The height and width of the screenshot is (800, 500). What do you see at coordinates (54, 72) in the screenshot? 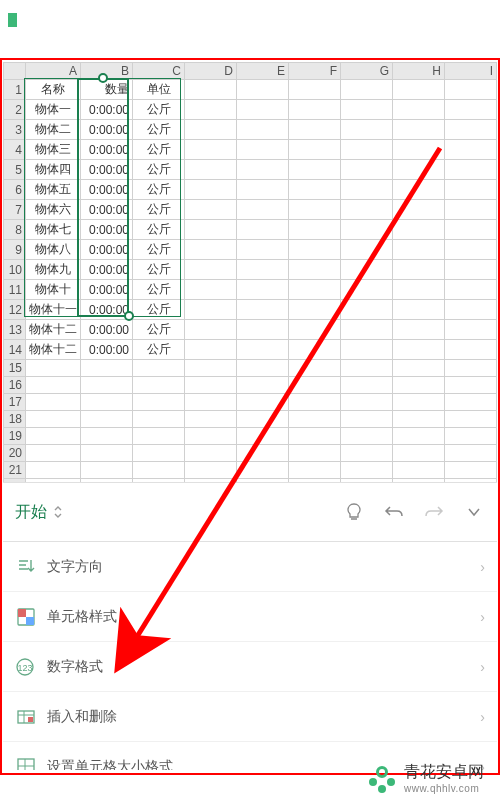
I see `column-header: A` at bounding box center [54, 72].